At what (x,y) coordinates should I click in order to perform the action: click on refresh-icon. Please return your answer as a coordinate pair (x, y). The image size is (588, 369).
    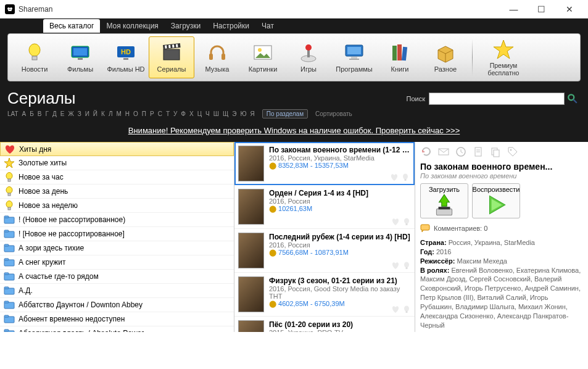
    Looking at the image, I should click on (426, 152).